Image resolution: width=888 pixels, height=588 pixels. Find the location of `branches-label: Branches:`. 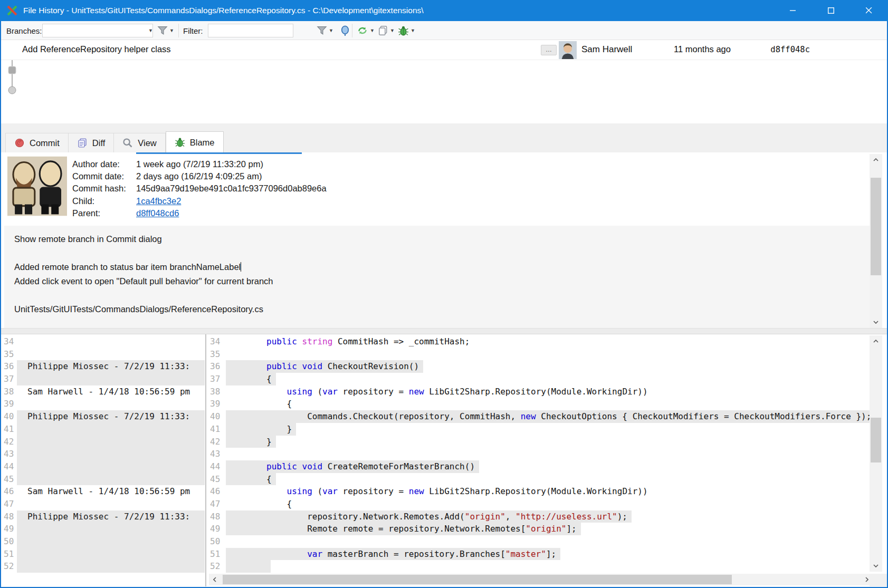

branches-label: Branches: is located at coordinates (24, 31).